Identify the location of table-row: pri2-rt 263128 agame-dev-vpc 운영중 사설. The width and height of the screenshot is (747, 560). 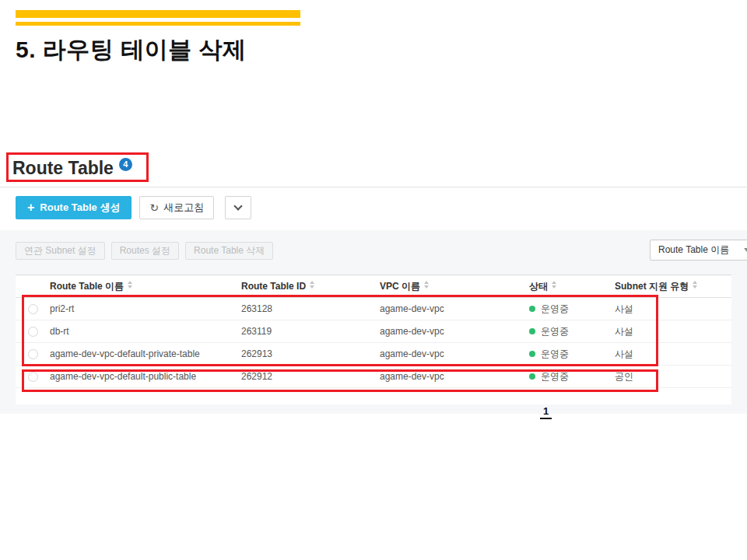
(374, 310).